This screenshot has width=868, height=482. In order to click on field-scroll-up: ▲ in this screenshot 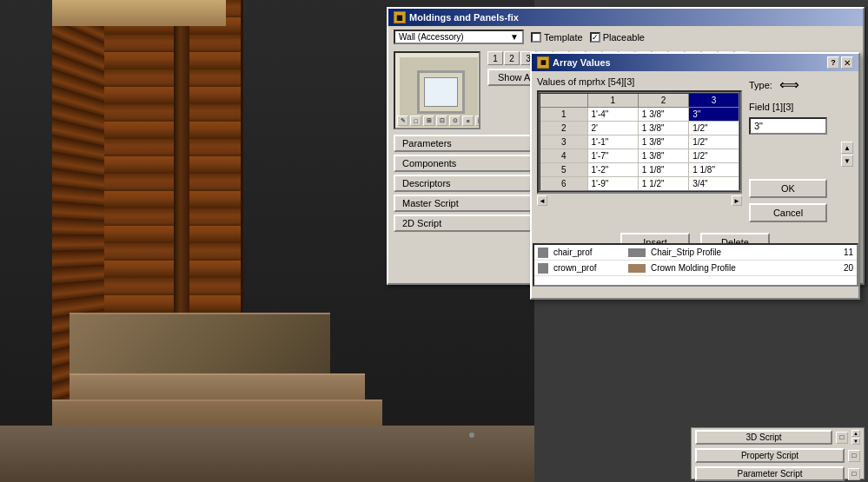, I will do `click(847, 148)`.